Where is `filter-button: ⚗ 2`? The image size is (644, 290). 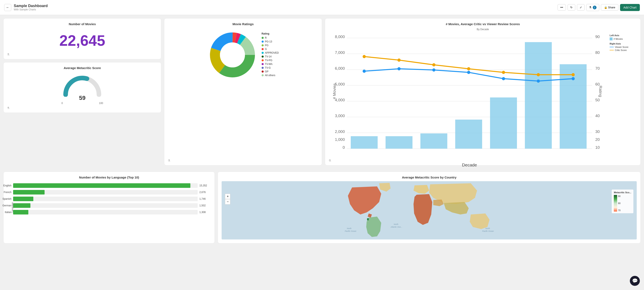 filter-button: ⚗ 2 is located at coordinates (593, 7).